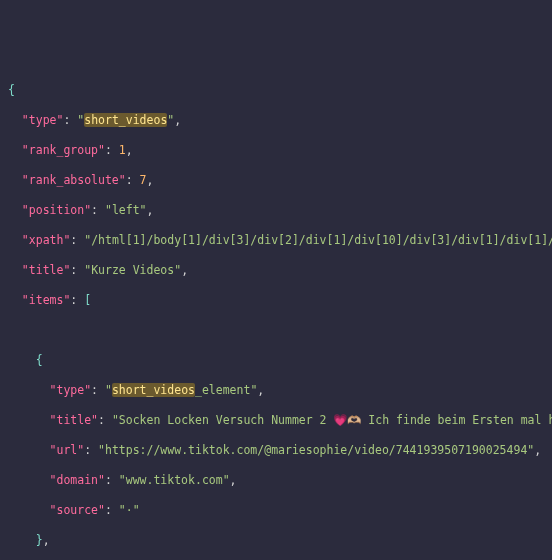 Image resolution: width=552 pixels, height=560 pixels. What do you see at coordinates (318, 240) in the screenshot?
I see `json-value: "/html[1]/body[1]/div[3]/div[2]/div[1]/d…` at bounding box center [318, 240].